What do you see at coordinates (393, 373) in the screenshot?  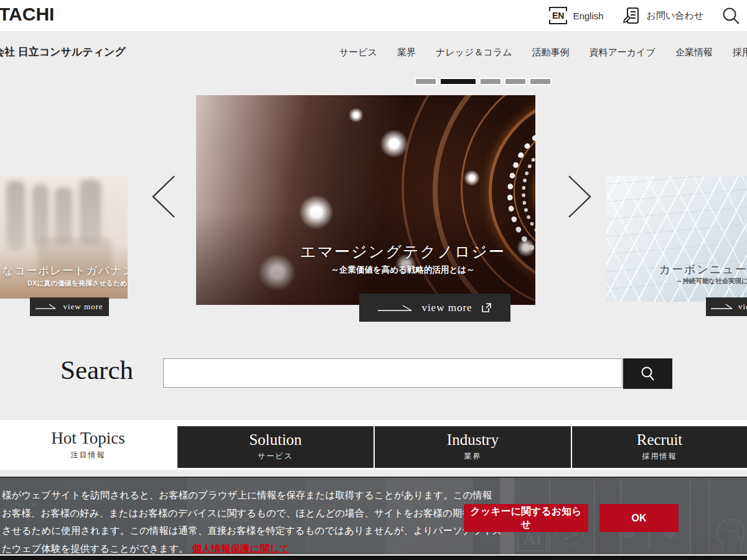 I see `search-input` at bounding box center [393, 373].